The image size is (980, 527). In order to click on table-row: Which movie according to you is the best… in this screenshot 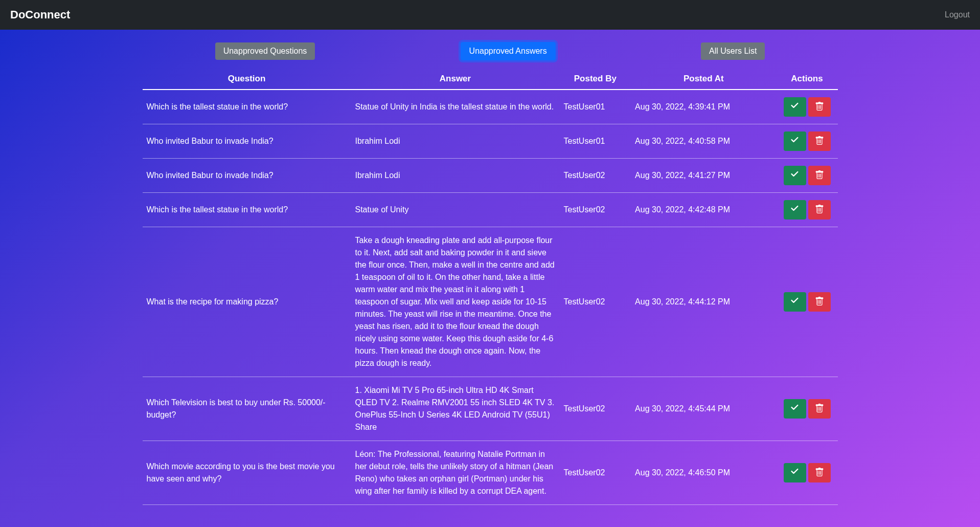, I will do `click(490, 473)`.